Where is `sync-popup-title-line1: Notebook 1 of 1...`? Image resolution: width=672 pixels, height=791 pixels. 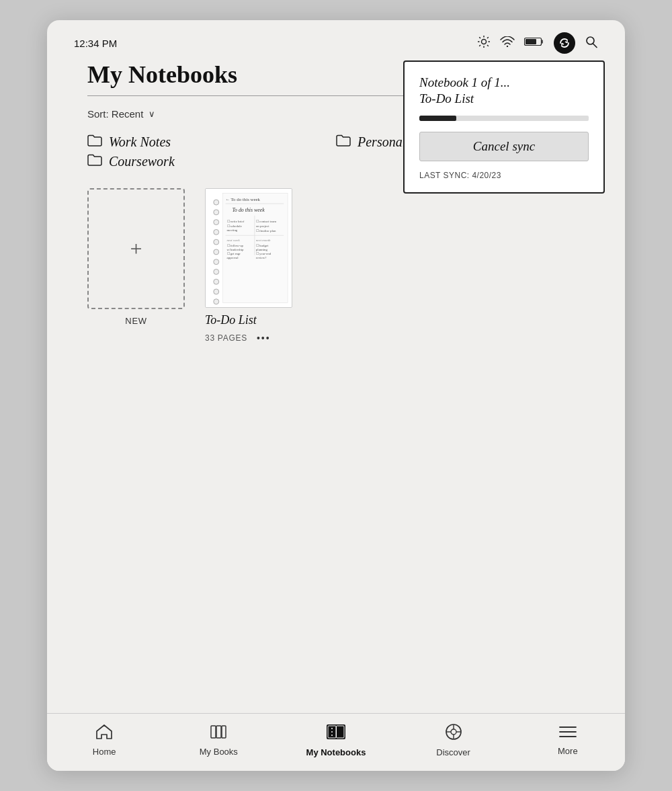 sync-popup-title-line1: Notebook 1 of 1... is located at coordinates (504, 83).